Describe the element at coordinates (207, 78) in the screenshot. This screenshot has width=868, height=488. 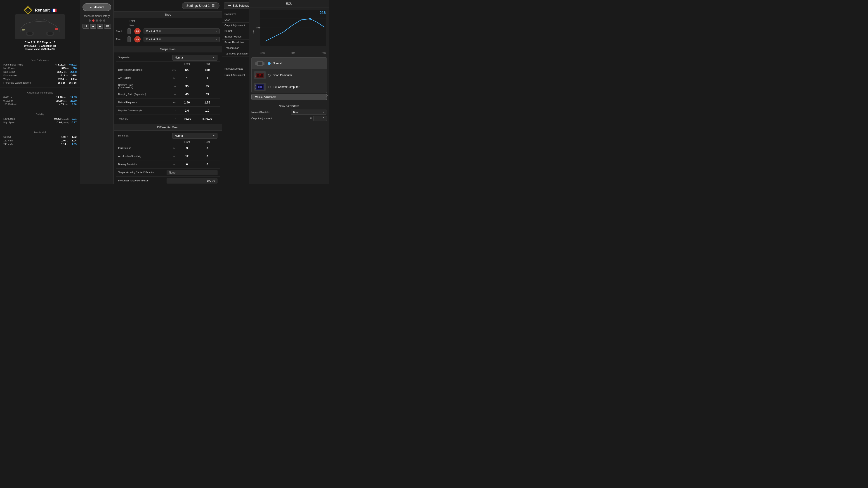
I see `anti-roll-rear: 1` at that location.